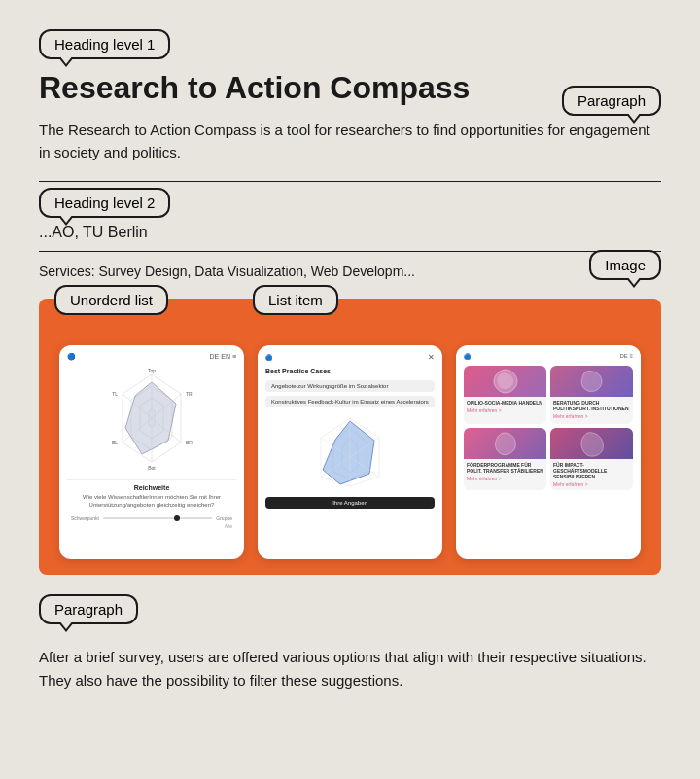  Describe the element at coordinates (115, 443) in the screenshot. I see `svg-text: BL` at that location.